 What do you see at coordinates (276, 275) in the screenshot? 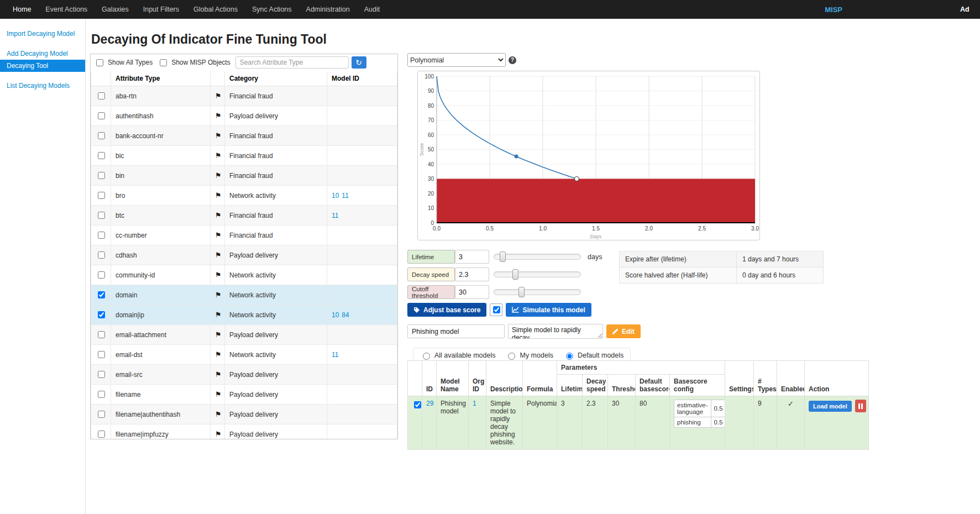
I see `attribute-category-cell: Network activity` at bounding box center [276, 275].